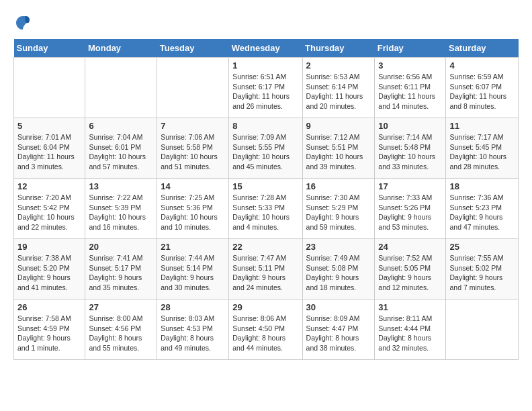 The height and width of the screenshot is (411, 532). Describe the element at coordinates (266, 88) in the screenshot. I see `week-row-1: 1Sunrise: 6:51 AM Sunset: 6:17 PM Daylig…` at that location.